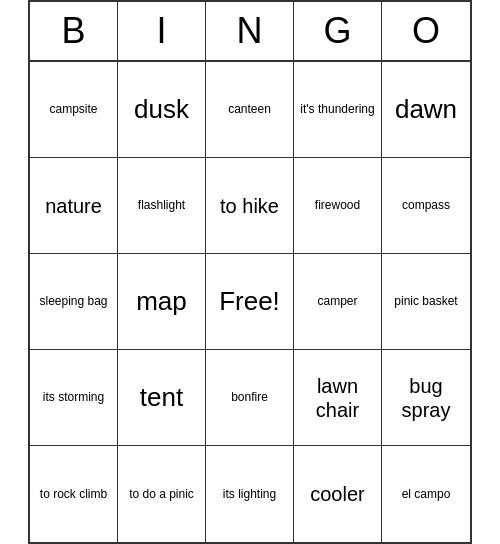 The image size is (500, 544). Describe the element at coordinates (74, 494) in the screenshot. I see `bingo-cell: to rock climb` at that location.